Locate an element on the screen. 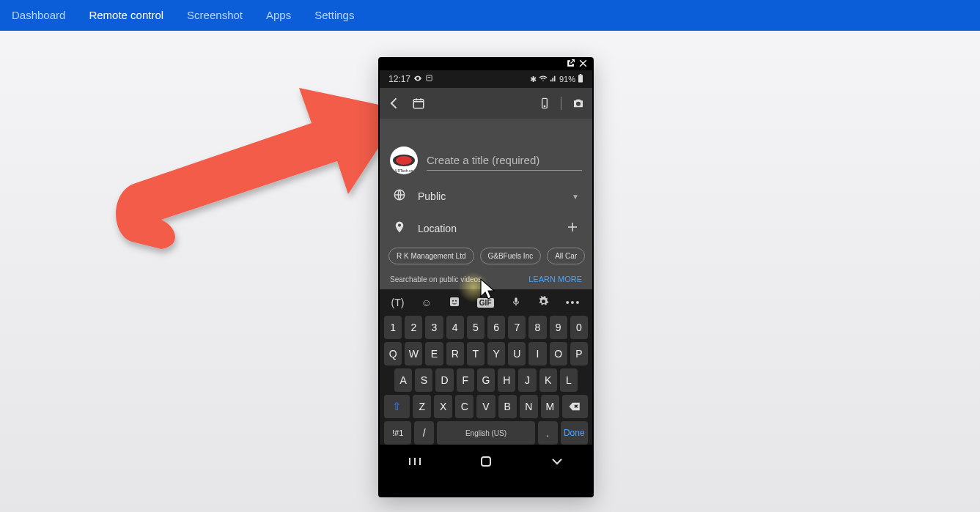 This screenshot has width=980, height=512. key-f: F is located at coordinates (465, 380).